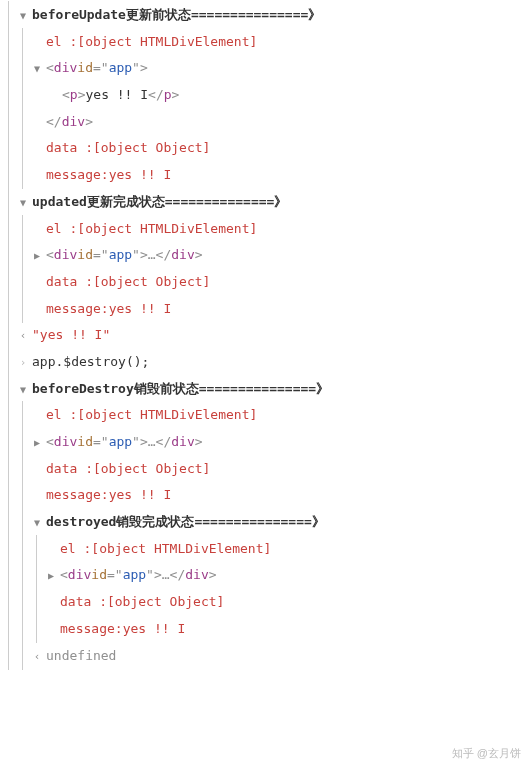 The image size is (529, 770). I want to click on log-group-header-destroyed: ▼ destroyed 销毁完成状态 ===============》, so click(266, 522).